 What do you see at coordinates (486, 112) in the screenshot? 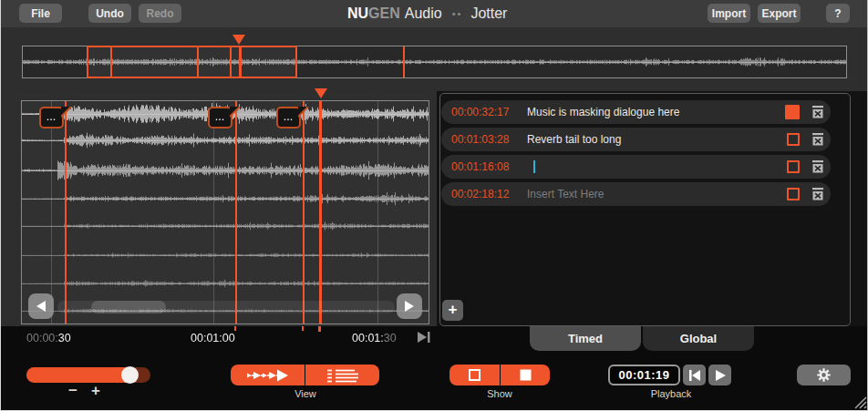
I see `note-timestamp: 00:00:32:17` at bounding box center [486, 112].